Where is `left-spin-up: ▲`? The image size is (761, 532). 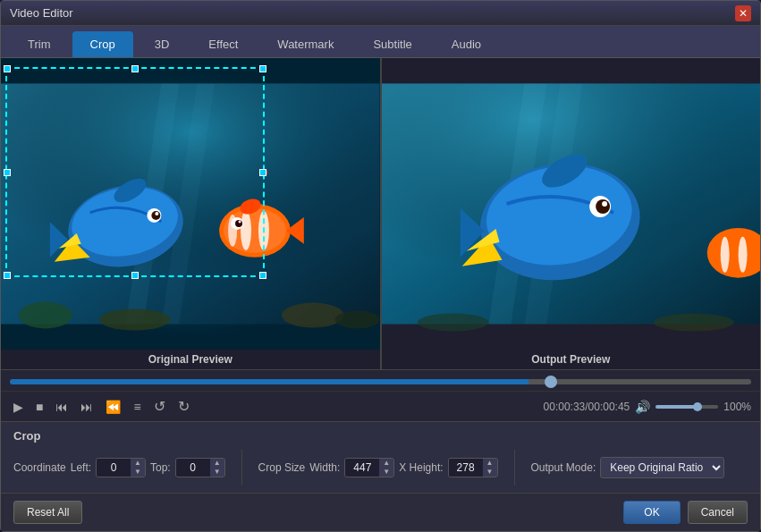
left-spin-up: ▲ is located at coordinates (138, 463).